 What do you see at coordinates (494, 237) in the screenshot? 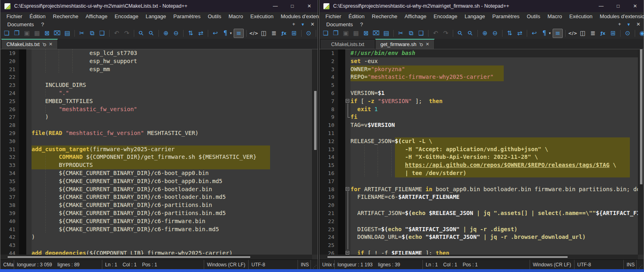
I see `code-text: DOWNLOAD_URL=$(echo "$ARTIFACT_JSON" | j…` at bounding box center [494, 237].